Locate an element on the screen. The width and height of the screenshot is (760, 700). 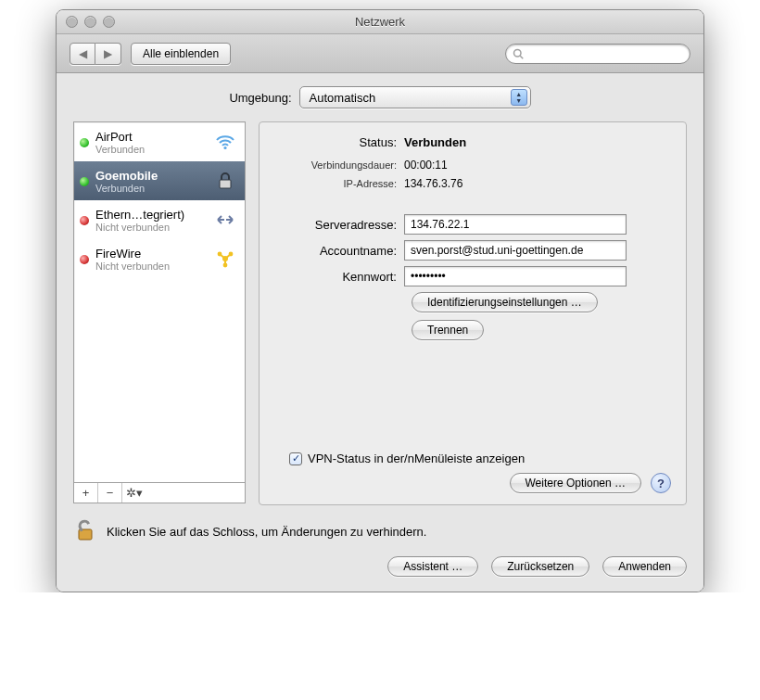
revert-button: Zurücksetzen is located at coordinates (540, 566).